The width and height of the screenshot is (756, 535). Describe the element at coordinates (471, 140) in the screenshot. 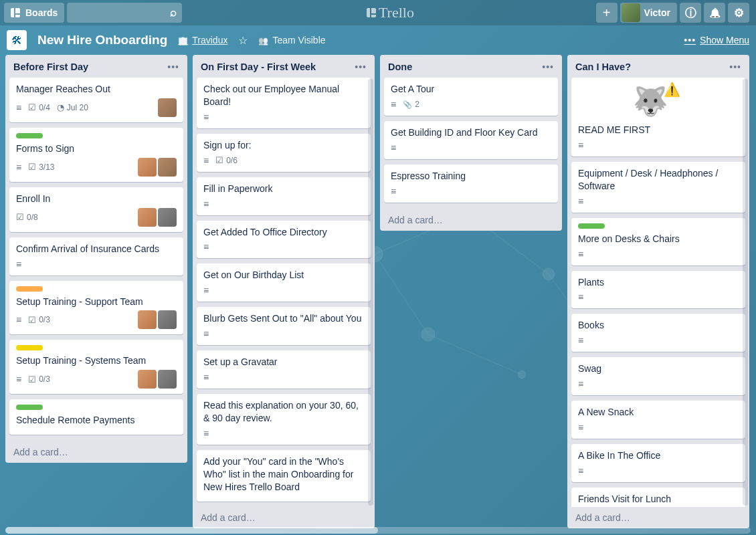

I see `card: Get Building ID and Floor Key Card` at that location.